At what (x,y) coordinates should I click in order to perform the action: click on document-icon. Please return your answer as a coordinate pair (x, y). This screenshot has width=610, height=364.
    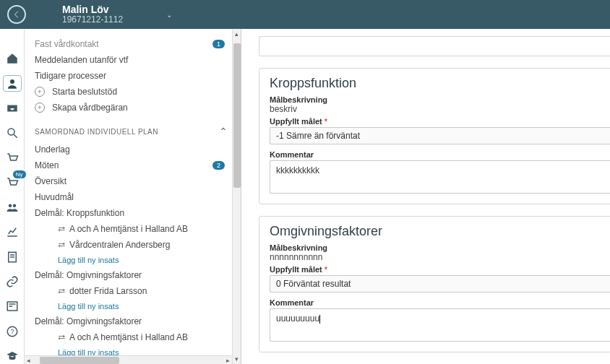
    Looking at the image, I should click on (12, 257).